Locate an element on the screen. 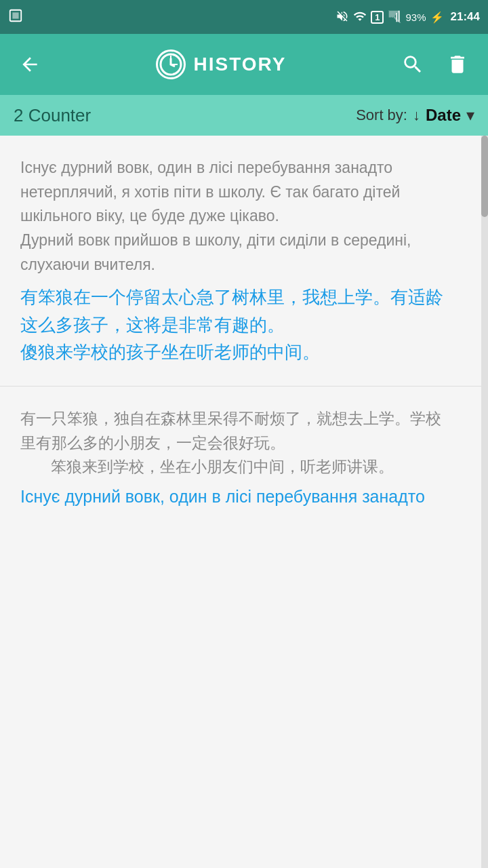 This screenshot has width=488, height=868. app-bar-title: HISTORY is located at coordinates (240, 64).